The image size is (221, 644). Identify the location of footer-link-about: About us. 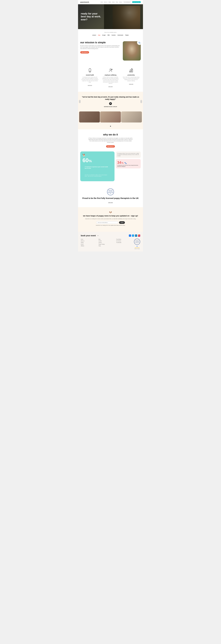
(89, 241).